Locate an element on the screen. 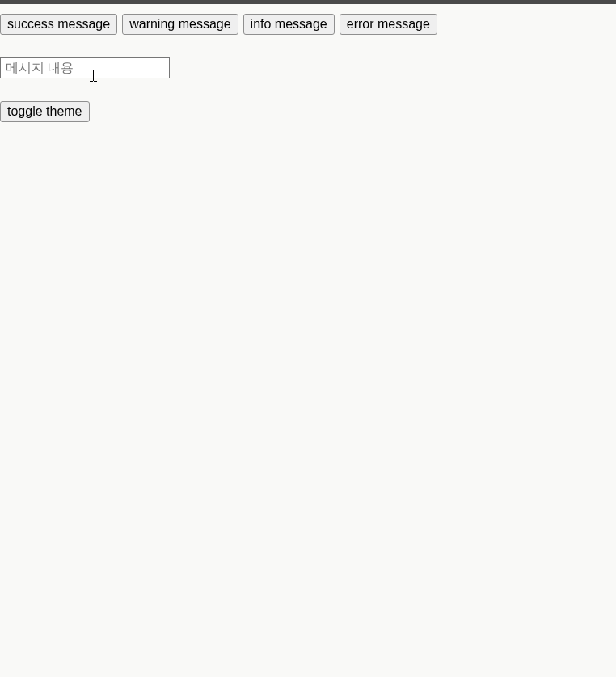 Image resolution: width=616 pixels, height=677 pixels. toggle-theme-row: toggle theme is located at coordinates (308, 112).